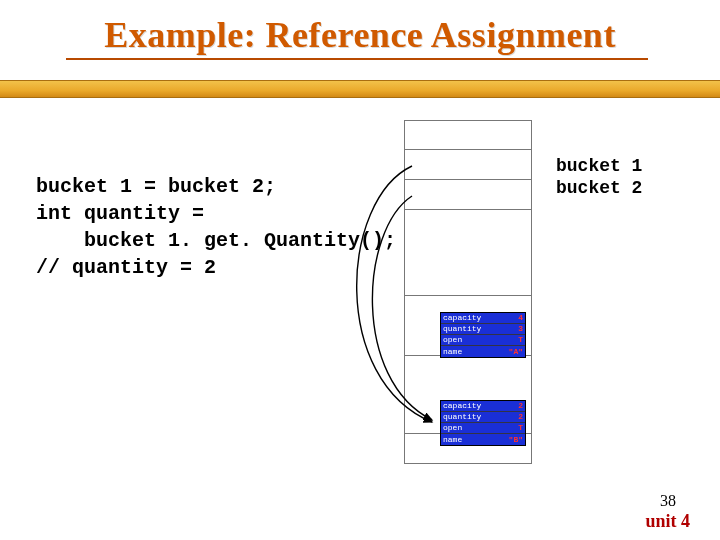 The image size is (720, 540). What do you see at coordinates (468, 195) in the screenshot?
I see `memory-cell-bucket2` at bounding box center [468, 195].